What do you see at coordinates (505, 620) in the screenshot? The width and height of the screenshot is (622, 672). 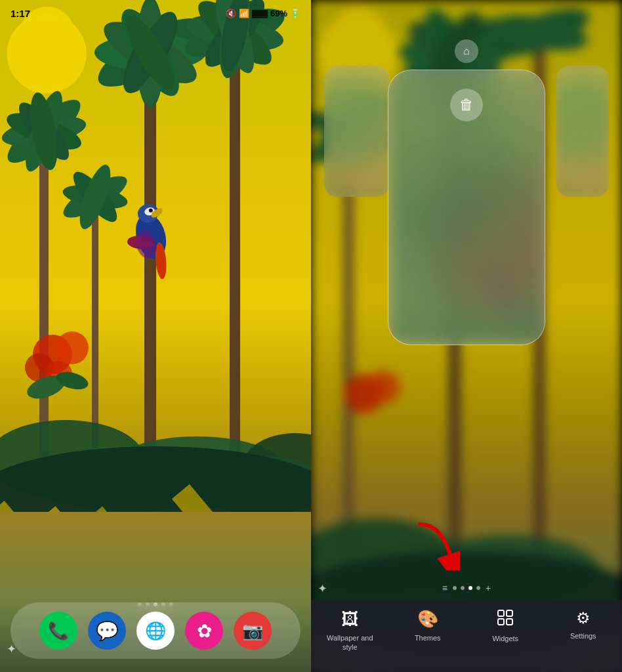 I see `widgets-icon` at bounding box center [505, 620].